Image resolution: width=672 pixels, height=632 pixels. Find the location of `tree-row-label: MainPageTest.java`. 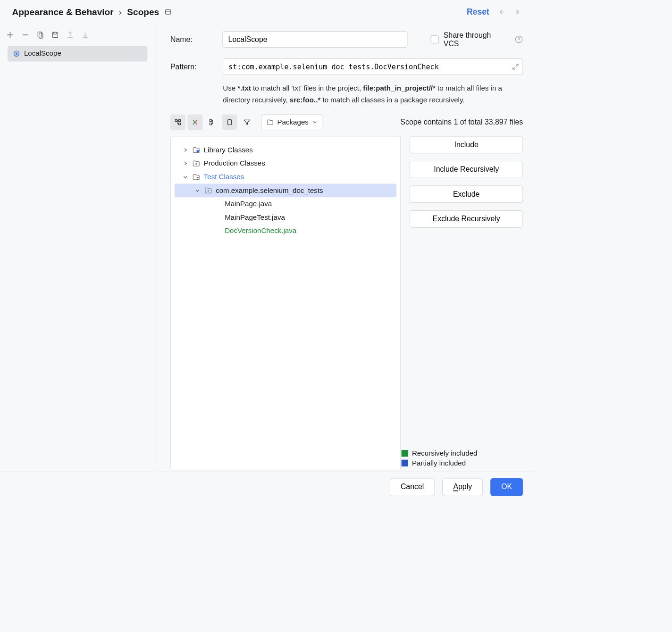

tree-row-label: MainPageTest.java is located at coordinates (255, 217).